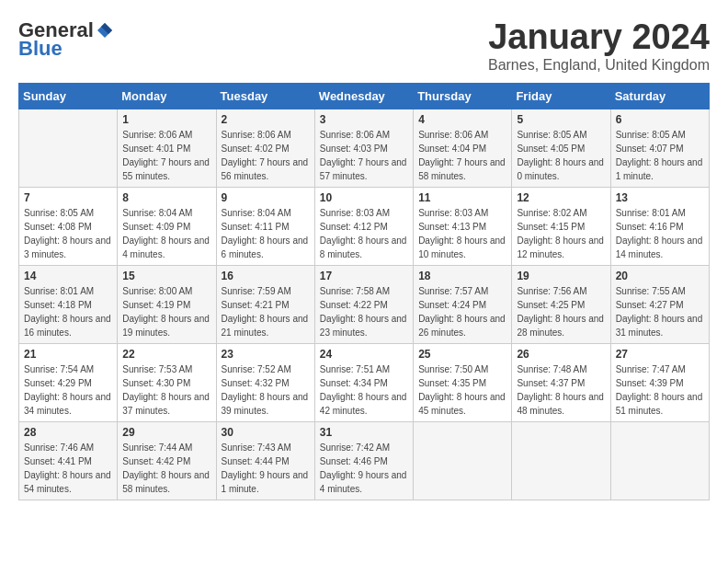 Image resolution: width=728 pixels, height=563 pixels. What do you see at coordinates (599, 46) in the screenshot?
I see `title-block: January 2024 Barnes, England, United Kin…` at bounding box center [599, 46].